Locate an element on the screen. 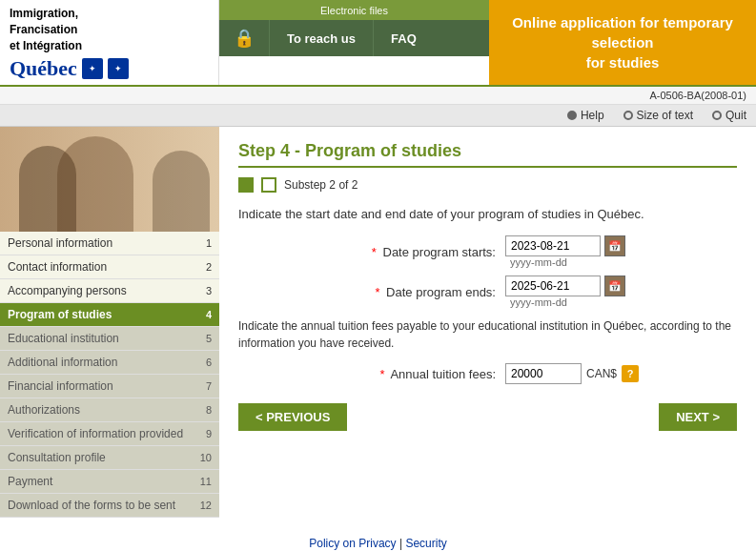  sidebar-item-num: 2 is located at coordinates (202, 267).